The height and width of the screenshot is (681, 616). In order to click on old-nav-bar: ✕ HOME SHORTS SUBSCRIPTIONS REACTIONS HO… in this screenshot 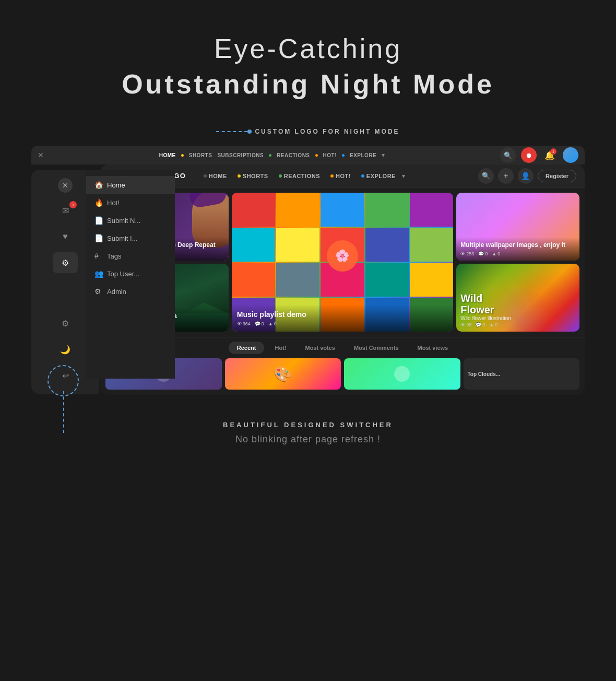, I will do `click(308, 155)`.